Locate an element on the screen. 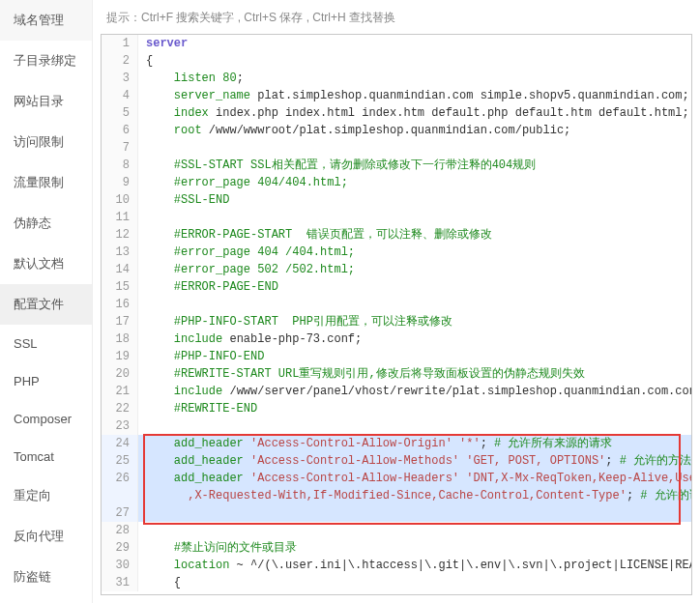 The height and width of the screenshot is (603, 700). line-number: 6 is located at coordinates (120, 130).